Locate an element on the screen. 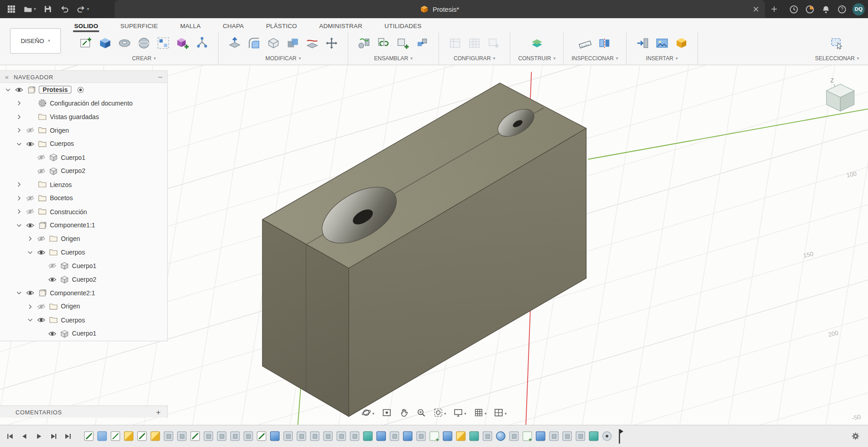 Image resolution: width=868 pixels, height=447 pixels. browser-item-vistas-guardadas: Vistas guardadas is located at coordinates (83, 117).